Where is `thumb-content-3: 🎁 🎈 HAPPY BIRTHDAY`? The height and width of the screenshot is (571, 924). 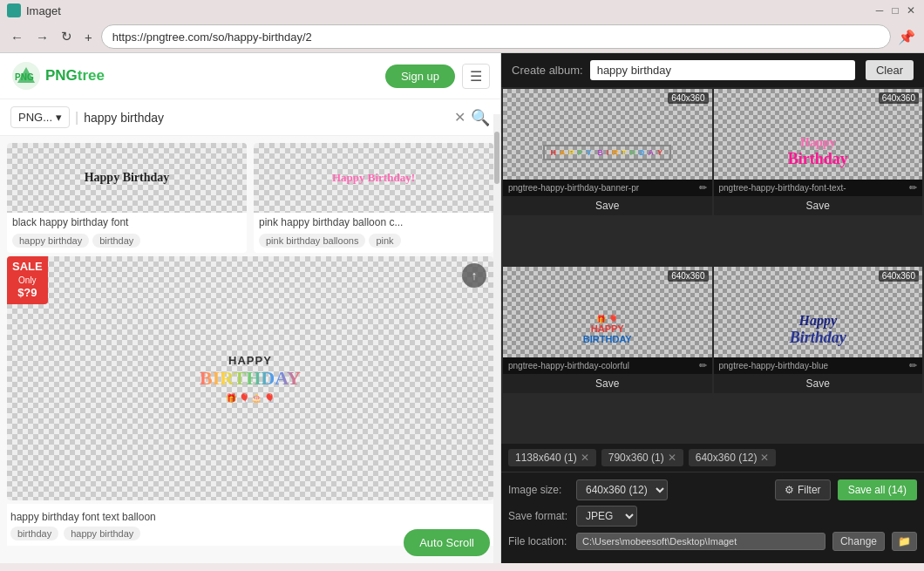
thumb-content-3: 🎁 🎈 HAPPY BIRTHDAY is located at coordinates (608, 330).